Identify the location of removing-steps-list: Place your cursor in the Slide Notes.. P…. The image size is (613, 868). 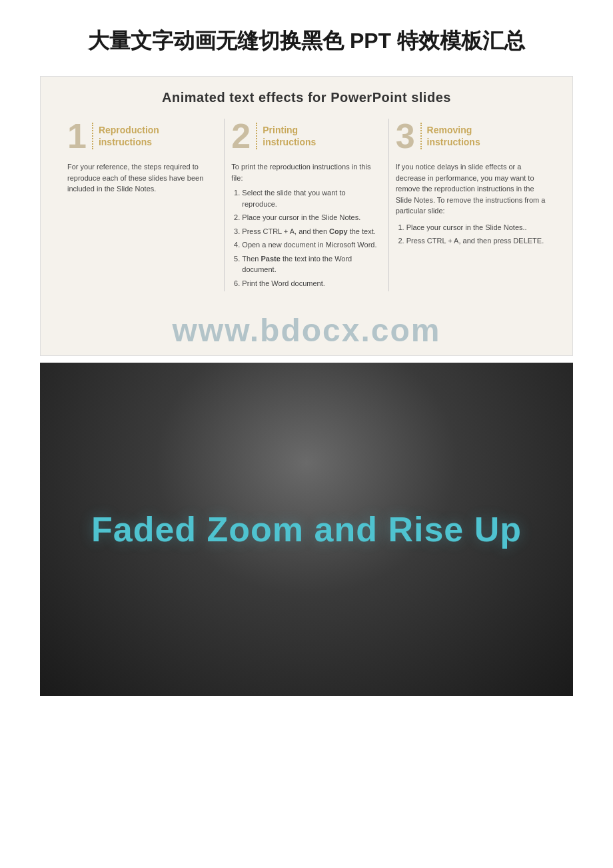
(470, 235).